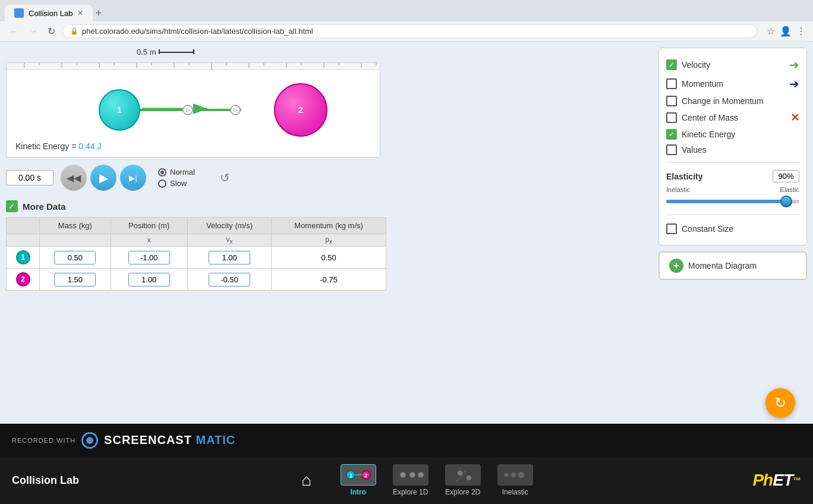 The width and height of the screenshot is (813, 504). I want to click on simulation-box: // Draw tick marks, so click(193, 110).